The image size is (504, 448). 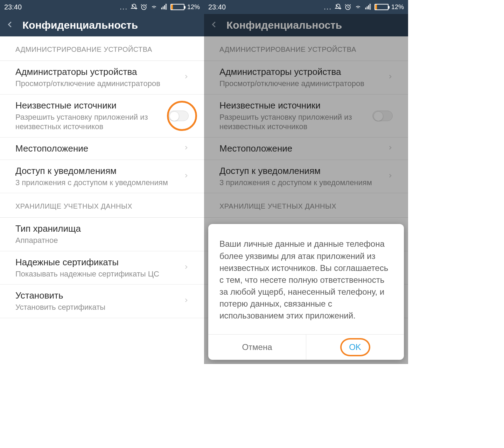 What do you see at coordinates (102, 229) in the screenshot?
I see `row-title: Тип хранилища` at bounding box center [102, 229].